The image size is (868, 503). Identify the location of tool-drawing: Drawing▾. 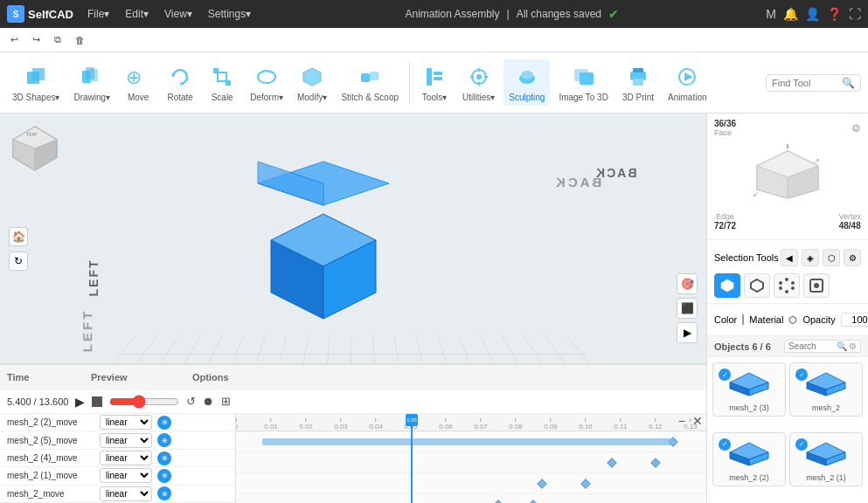
(92, 82).